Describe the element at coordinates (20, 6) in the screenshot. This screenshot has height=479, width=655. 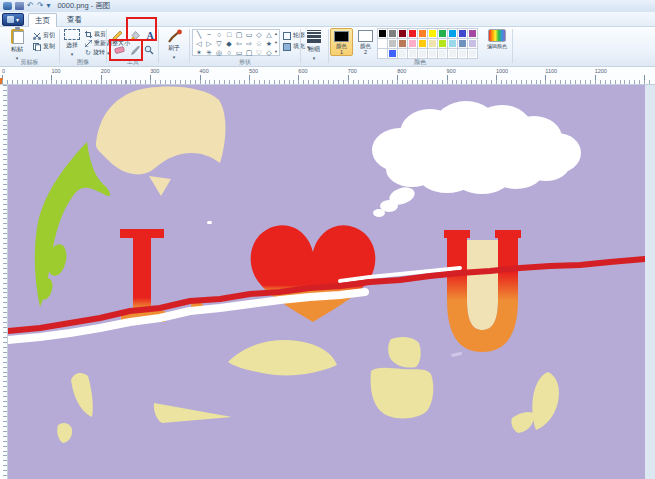
I see `save-icon` at that location.